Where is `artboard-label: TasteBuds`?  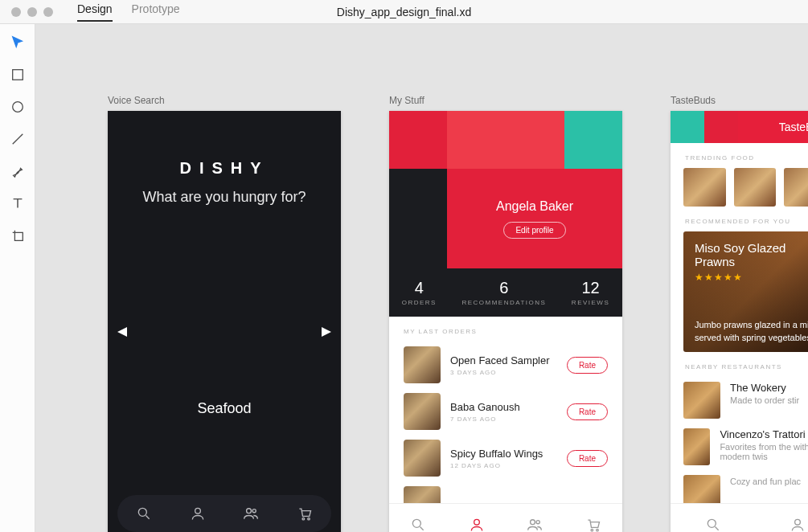 artboard-label: TasteBuds is located at coordinates (740, 100).